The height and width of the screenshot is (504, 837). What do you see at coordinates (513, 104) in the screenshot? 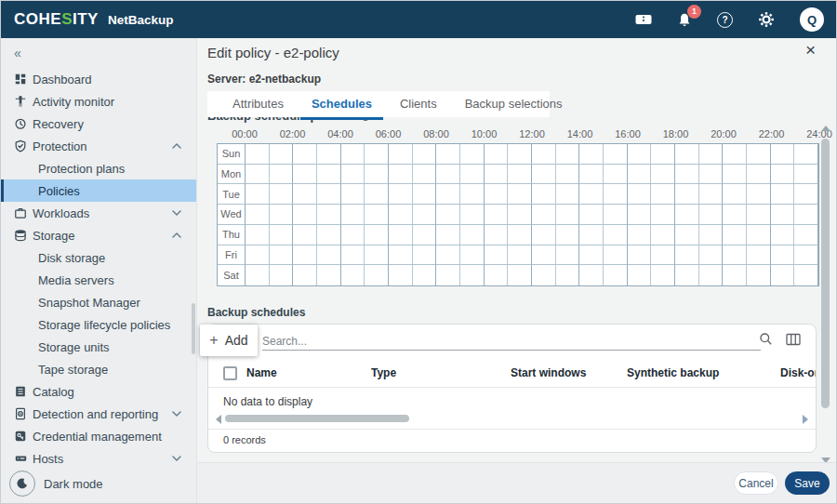
I see `tab-backup-selections: Backup selections` at bounding box center [513, 104].